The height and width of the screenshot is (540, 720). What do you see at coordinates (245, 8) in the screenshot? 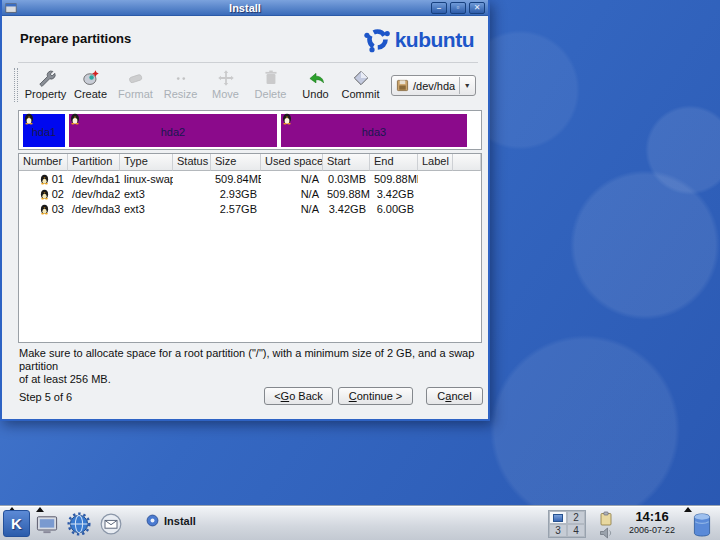
I see `window-title: Install` at bounding box center [245, 8].